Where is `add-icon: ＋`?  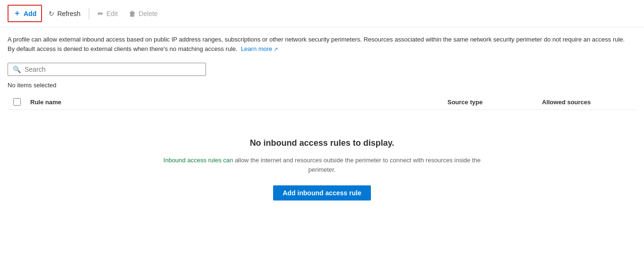 add-icon: ＋ is located at coordinates (17, 13).